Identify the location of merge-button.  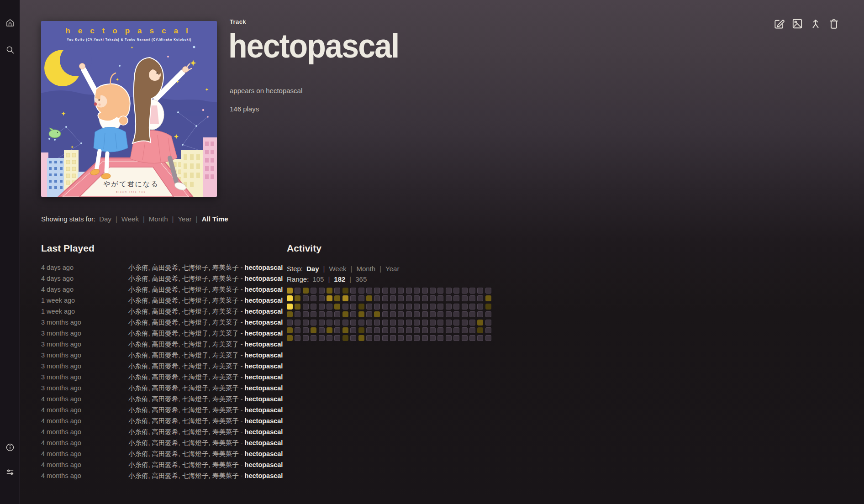
(816, 25).